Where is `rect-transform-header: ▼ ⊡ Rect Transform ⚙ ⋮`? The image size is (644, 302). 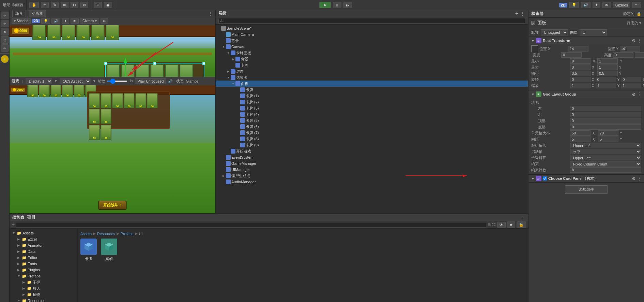 rect-transform-header: ▼ ⊡ Rect Transform ⚙ ⋮ is located at coordinates (586, 41).